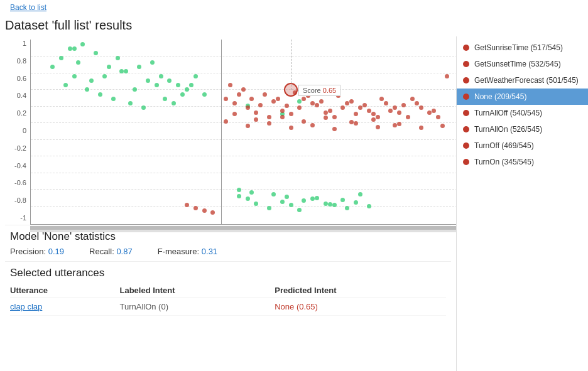 Image resolution: width=588 pixels, height=371 pixels. I want to click on sidebar-item-5: TurnAllOn (526/545), so click(523, 129).